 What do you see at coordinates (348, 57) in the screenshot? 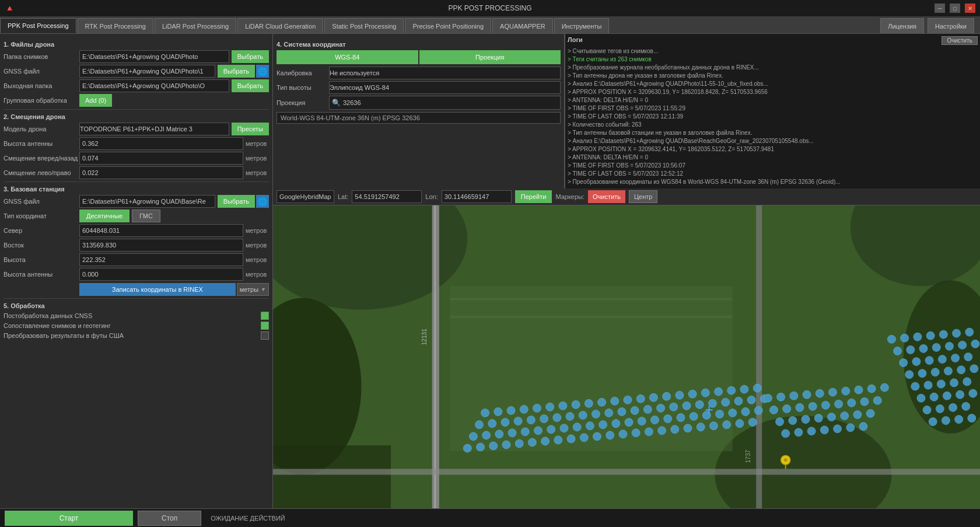
I see `wgs-button: WGS-84` at bounding box center [348, 57].